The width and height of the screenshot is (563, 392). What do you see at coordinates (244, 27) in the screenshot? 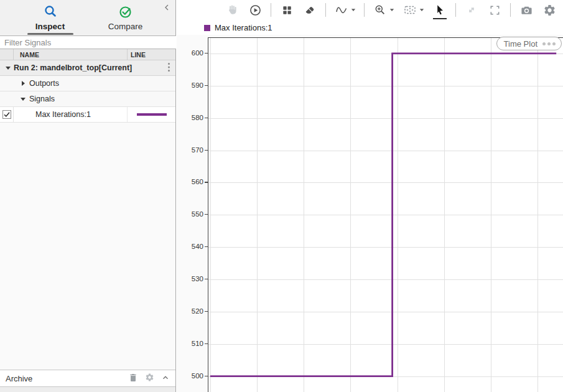
I see `legend-label: Max Iterations:1` at bounding box center [244, 27].